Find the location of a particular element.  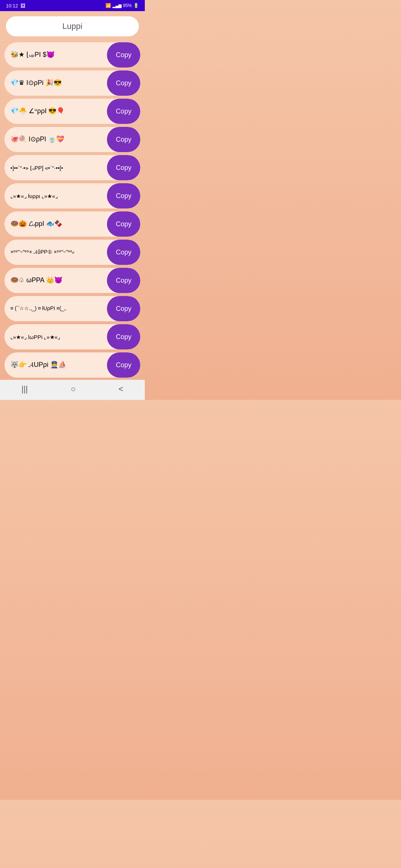

status-bar: 10:12 🖼 📶 ▂▄▆ 95% 🔋 is located at coordinates (72, 6).